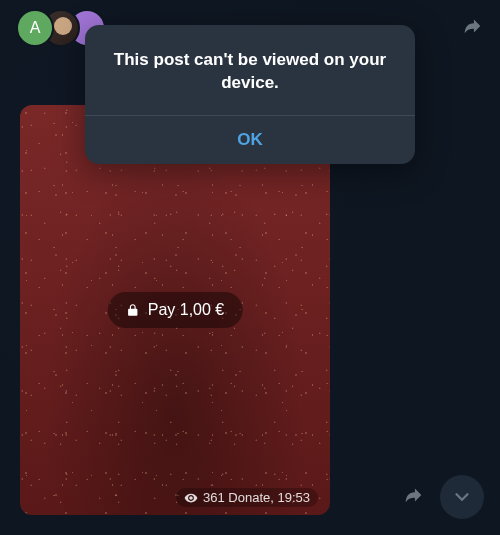 The height and width of the screenshot is (535, 500). I want to click on dialog-actions: OK, so click(250, 140).